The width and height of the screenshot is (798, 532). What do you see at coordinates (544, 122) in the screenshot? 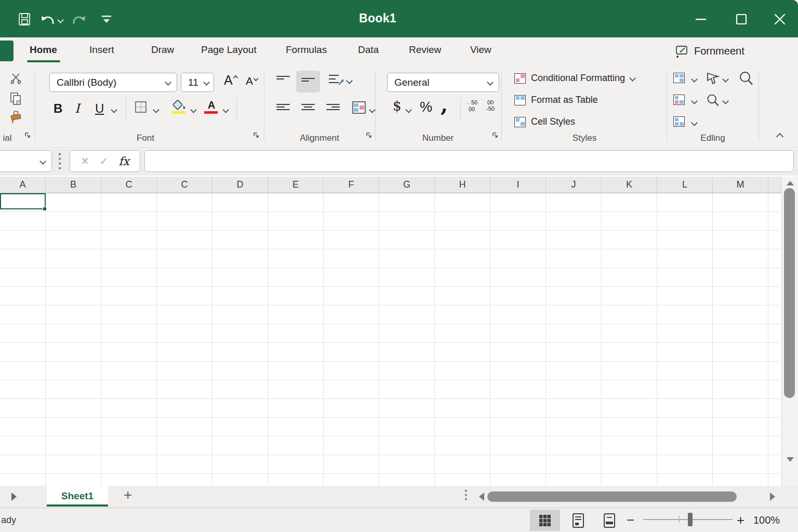
I see `cell-styles-button: Cell Styles` at bounding box center [544, 122].